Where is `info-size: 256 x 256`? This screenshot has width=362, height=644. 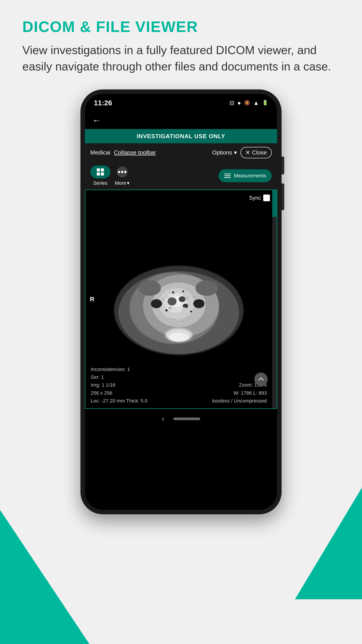
info-size: 256 x 256 is located at coordinates (101, 393).